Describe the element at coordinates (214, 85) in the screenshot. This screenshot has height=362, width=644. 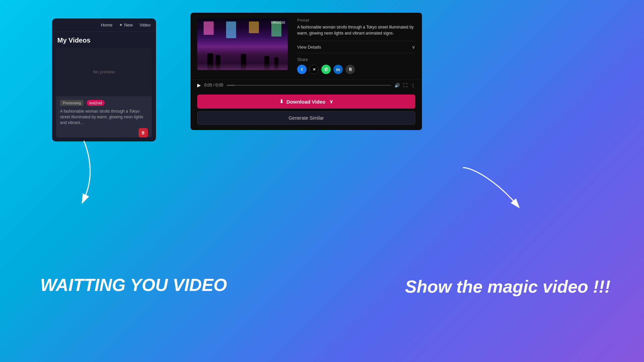
I see `time-display: 0:05 / 0:05` at that location.